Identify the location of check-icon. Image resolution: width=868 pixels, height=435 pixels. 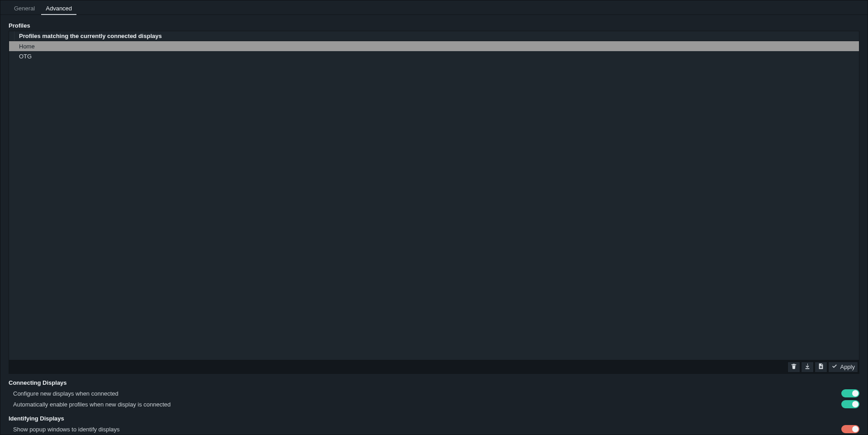
(835, 367).